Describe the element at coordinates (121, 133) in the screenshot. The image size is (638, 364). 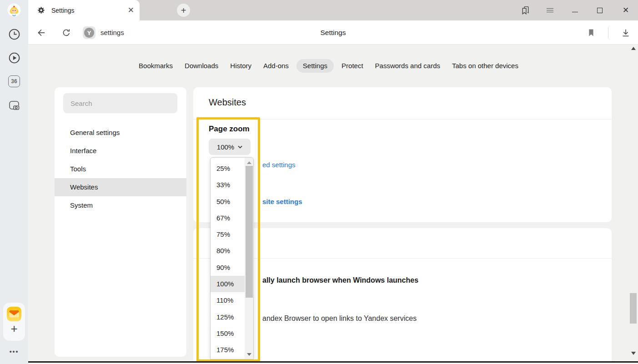
I see `nav-general-settings: General settings` at that location.